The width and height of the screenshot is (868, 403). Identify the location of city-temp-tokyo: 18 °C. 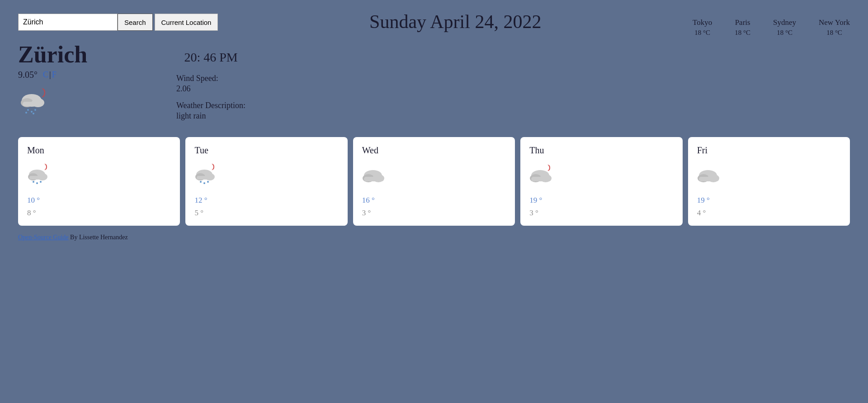
(703, 33).